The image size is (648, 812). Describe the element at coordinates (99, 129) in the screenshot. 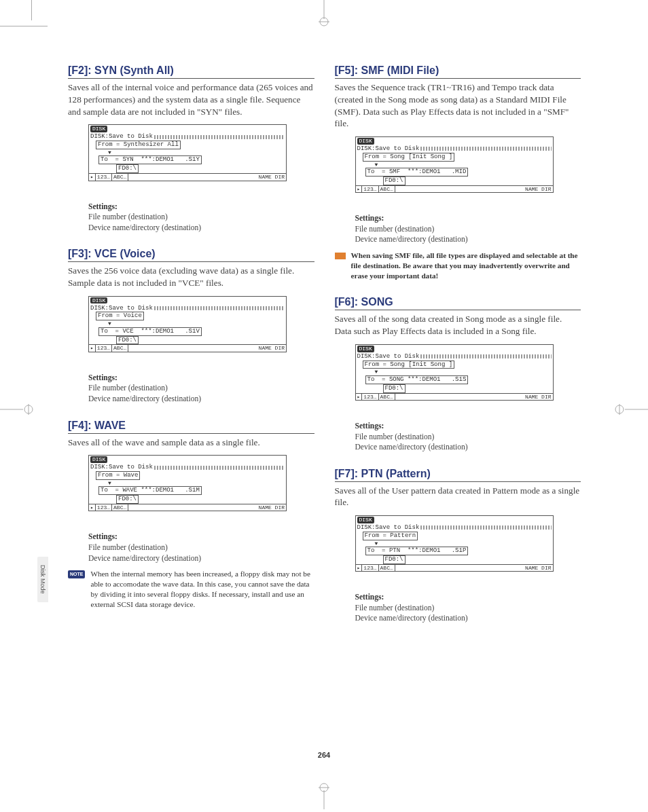

I see `lcd-tab: DISK` at that location.